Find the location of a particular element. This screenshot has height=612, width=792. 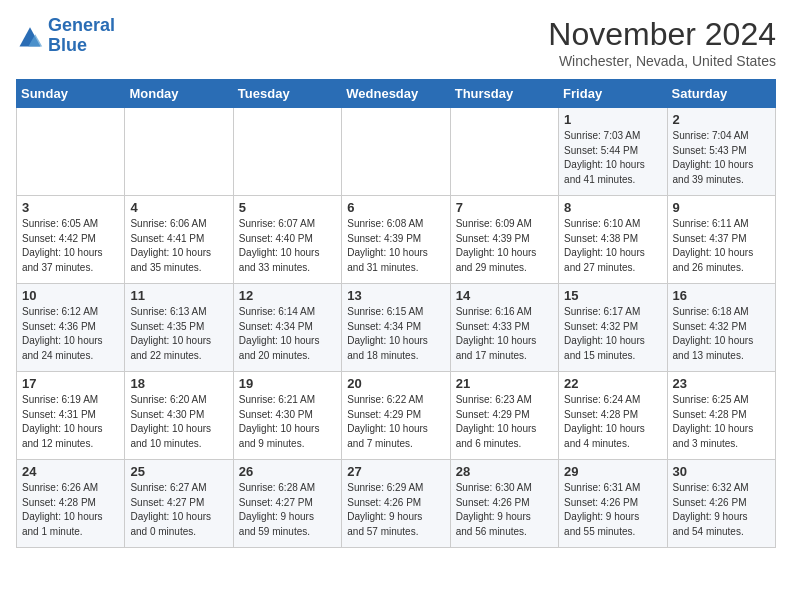

day-number: 4 is located at coordinates (178, 208).